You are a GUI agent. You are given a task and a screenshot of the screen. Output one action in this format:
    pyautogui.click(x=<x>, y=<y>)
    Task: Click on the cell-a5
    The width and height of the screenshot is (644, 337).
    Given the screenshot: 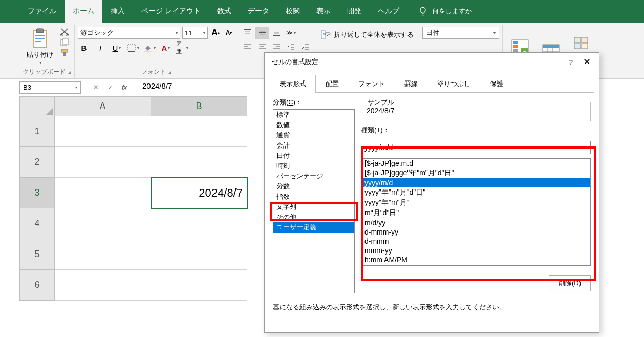 What is the action you would take?
    pyautogui.click(x=103, y=255)
    